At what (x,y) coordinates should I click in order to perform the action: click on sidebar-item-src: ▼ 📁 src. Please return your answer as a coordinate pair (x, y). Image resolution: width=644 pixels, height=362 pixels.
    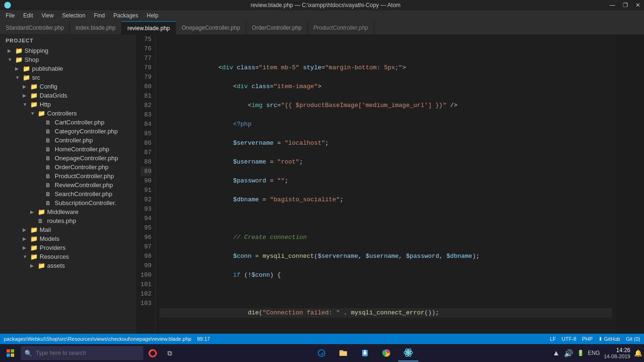
    Looking at the image, I should click on (68, 77).